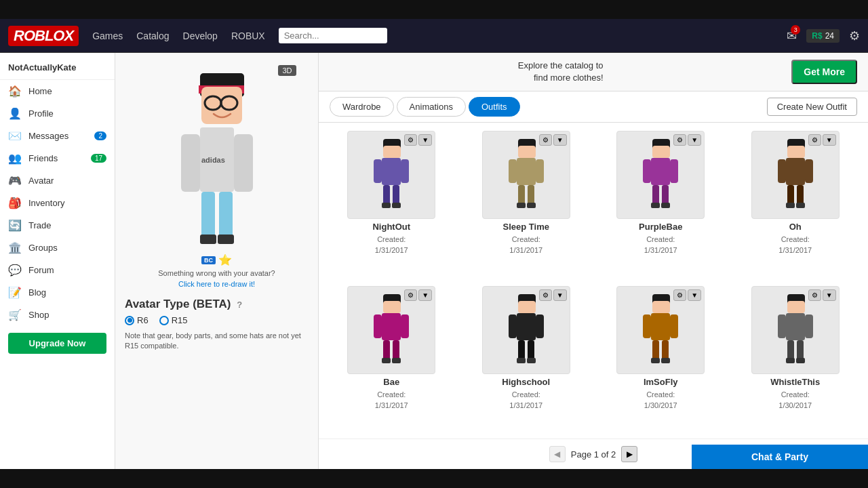 The height and width of the screenshot is (488, 868). What do you see at coordinates (823, 36) in the screenshot?
I see `robux-button: R$ 24` at bounding box center [823, 36].